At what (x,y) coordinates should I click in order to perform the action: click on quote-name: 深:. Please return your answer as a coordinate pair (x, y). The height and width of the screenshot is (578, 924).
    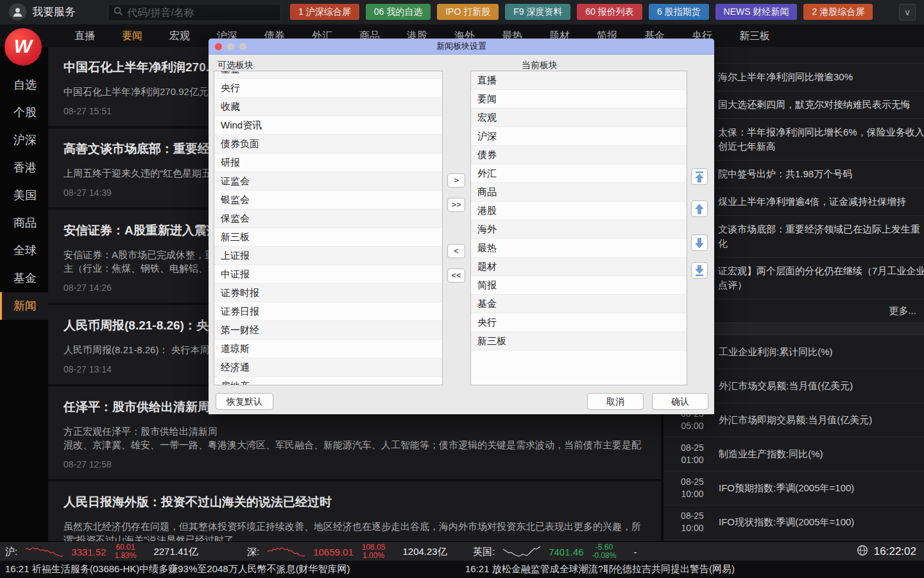
    Looking at the image, I should click on (253, 552).